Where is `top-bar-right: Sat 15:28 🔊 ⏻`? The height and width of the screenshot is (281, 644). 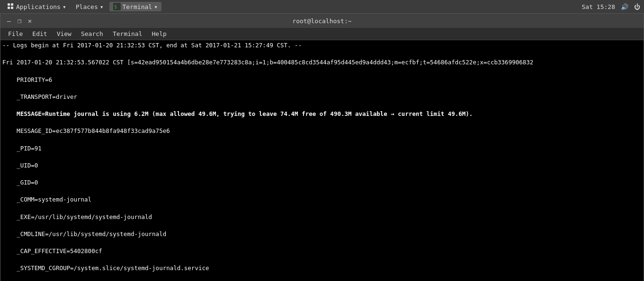 top-bar-right: Sat 15:28 🔊 ⏻ is located at coordinates (611, 7).